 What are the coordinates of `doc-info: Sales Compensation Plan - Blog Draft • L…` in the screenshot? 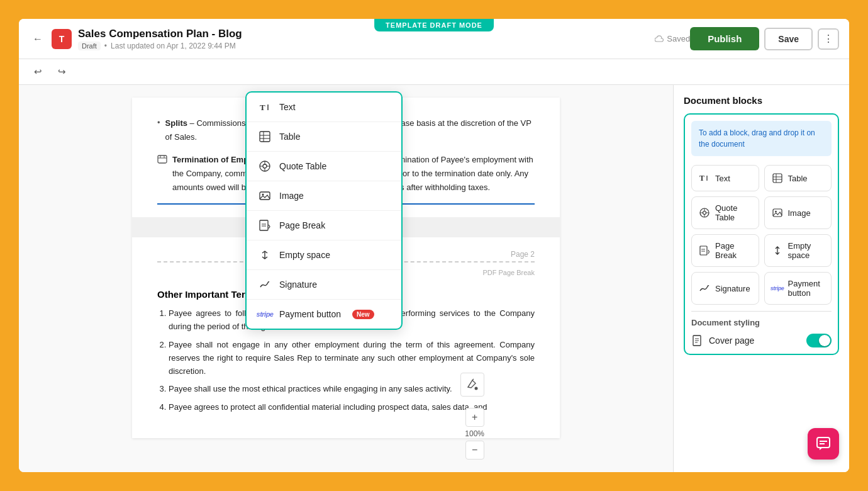 It's located at (360, 39).